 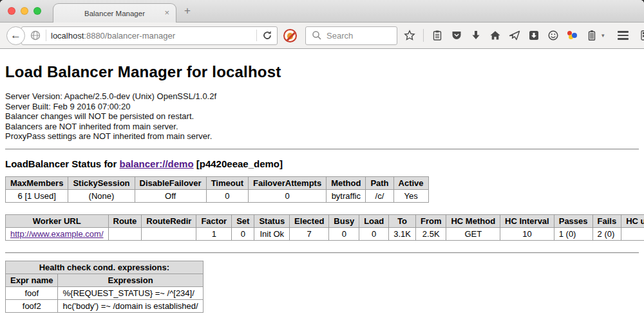 What do you see at coordinates (214, 221) in the screenshot?
I see `col-factor: Factor` at bounding box center [214, 221].